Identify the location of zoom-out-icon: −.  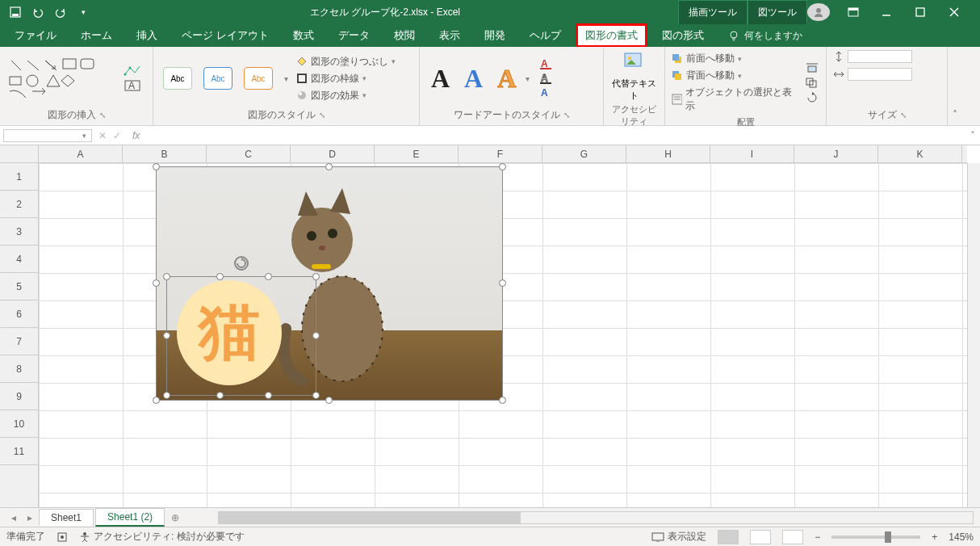
(817, 537).